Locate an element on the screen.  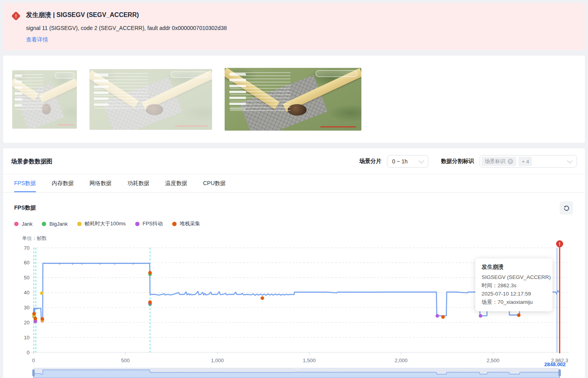
legend-item: Jank is located at coordinates (23, 224).